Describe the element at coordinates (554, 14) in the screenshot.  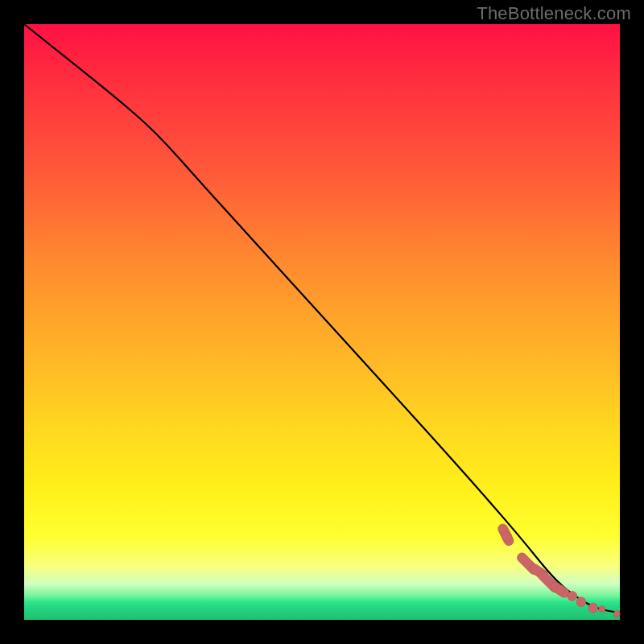
I see `watermark-text: TheBottleneck.com` at that location.